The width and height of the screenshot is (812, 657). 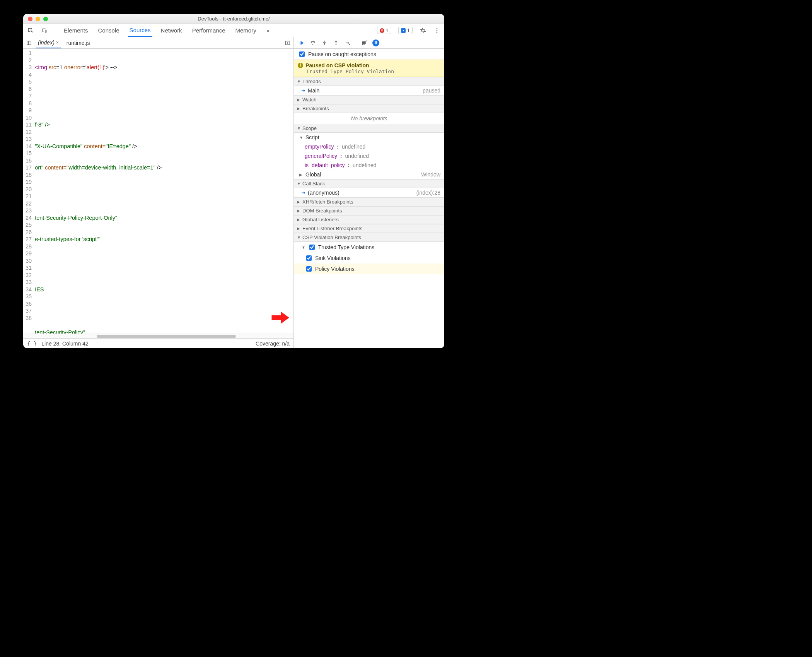 I want to click on window-title: DevTools - tt-enforced.glitch.me/, so click(x=234, y=19).